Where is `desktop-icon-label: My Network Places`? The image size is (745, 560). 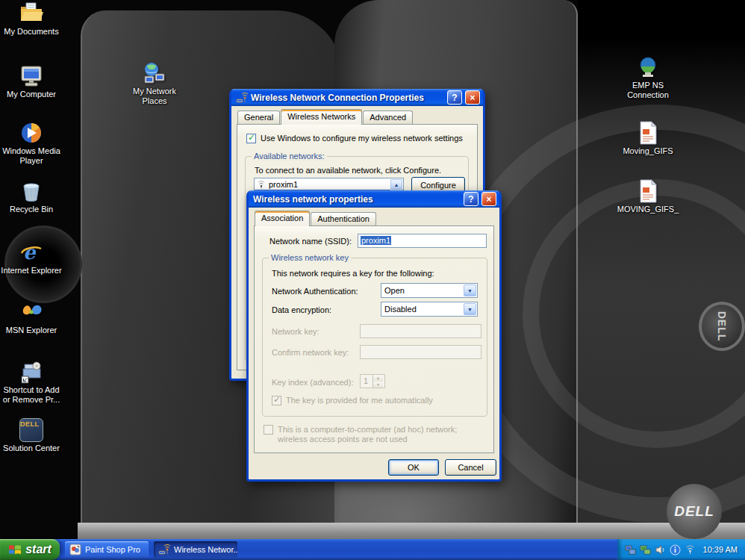
desktop-icon-label: My Network Places is located at coordinates (155, 96).